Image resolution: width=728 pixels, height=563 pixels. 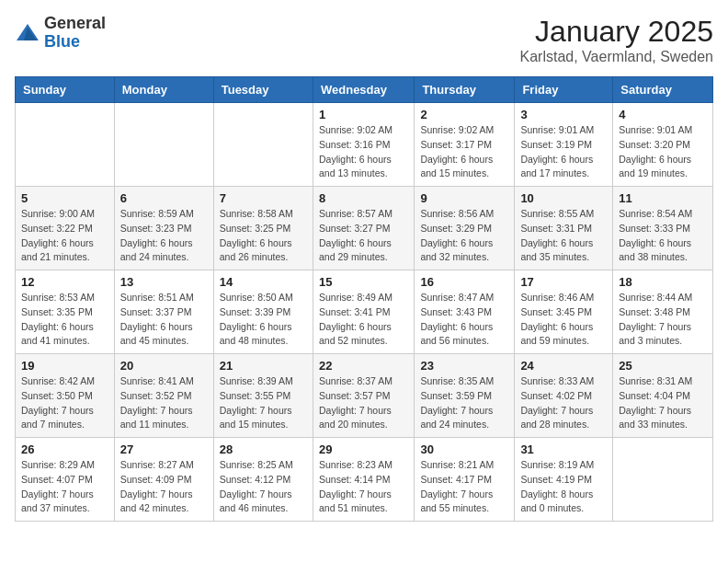 I want to click on calendar-cell: 28Sunrise: 8:25 AM Sunset: 4:12 PM Dayli…, so click(x=263, y=480).